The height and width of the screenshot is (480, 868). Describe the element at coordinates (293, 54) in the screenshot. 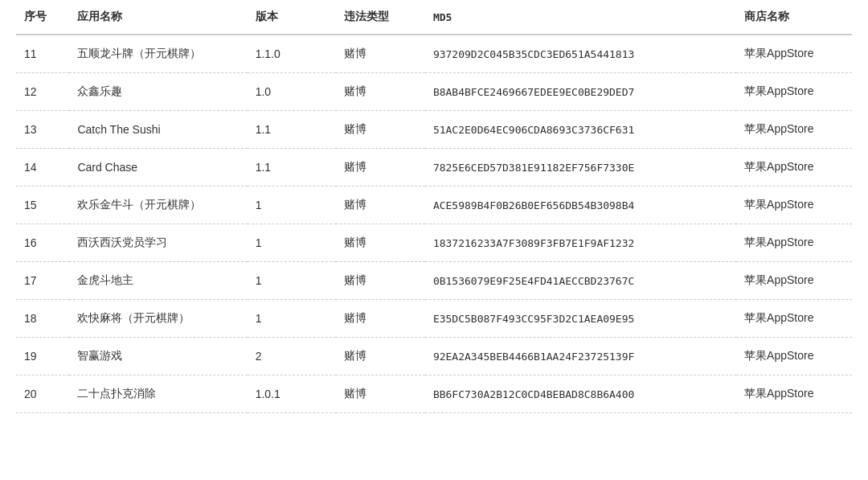

I see `cell-version: 1.1.0` at that location.